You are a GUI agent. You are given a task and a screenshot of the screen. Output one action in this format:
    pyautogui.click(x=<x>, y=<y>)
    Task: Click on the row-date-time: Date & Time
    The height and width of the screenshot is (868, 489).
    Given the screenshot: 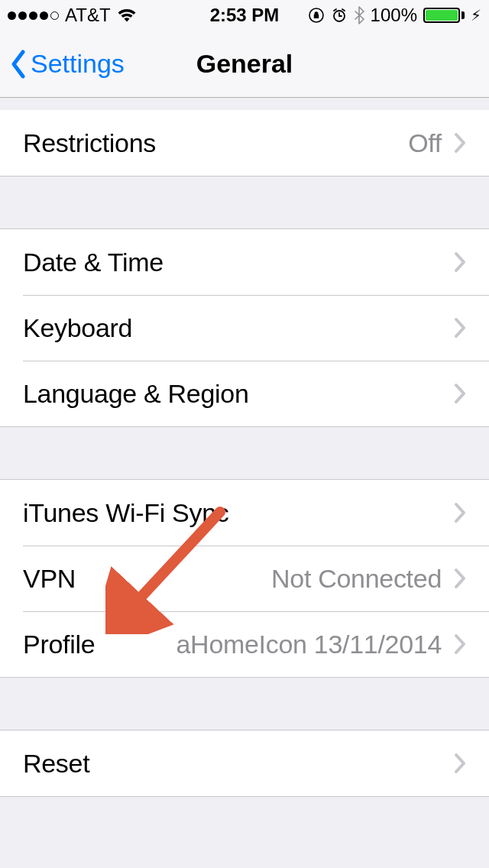 What is the action you would take?
    pyautogui.click(x=244, y=262)
    